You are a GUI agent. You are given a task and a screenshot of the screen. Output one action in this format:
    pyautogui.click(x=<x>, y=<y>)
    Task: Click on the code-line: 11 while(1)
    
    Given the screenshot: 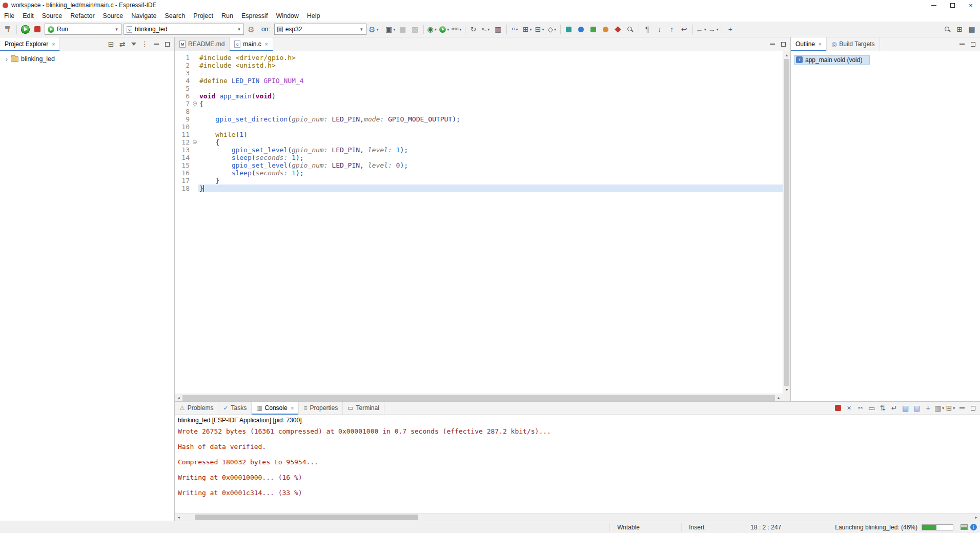 What is the action you would take?
    pyautogui.click(x=479, y=134)
    